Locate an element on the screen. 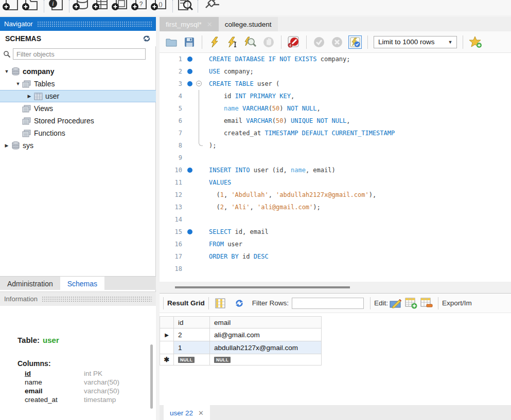 The height and width of the screenshot is (420, 511). grid-view-icon is located at coordinates (220, 303).